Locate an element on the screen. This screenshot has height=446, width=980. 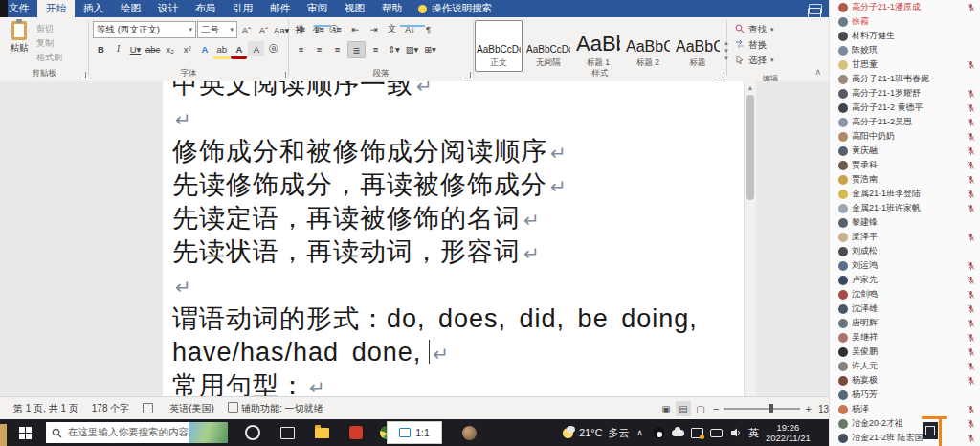
decrease-indent-button: ⇤ is located at coordinates (356, 29).